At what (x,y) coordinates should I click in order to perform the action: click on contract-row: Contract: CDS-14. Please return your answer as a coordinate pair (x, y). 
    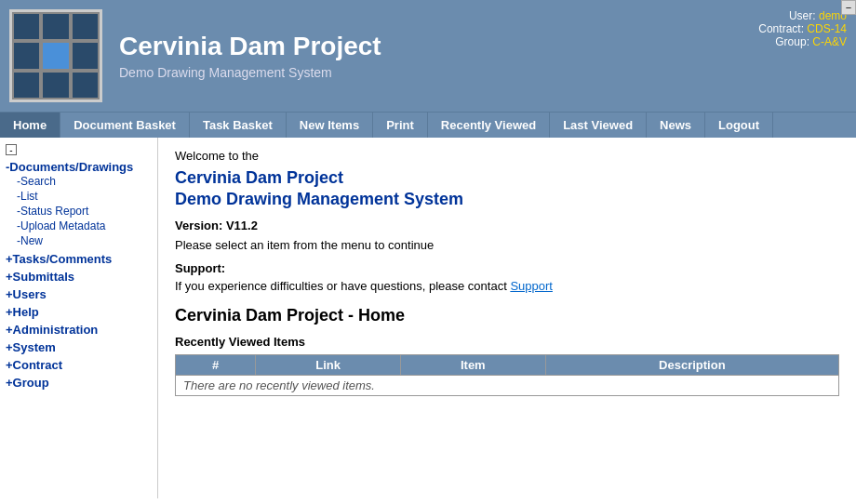
    Looking at the image, I should click on (802, 29).